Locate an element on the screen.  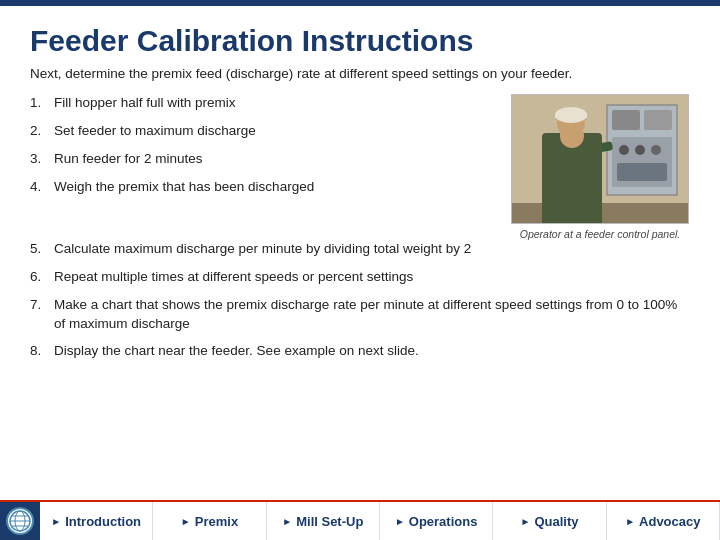
list-num-7: 7. is located at coordinates (39, 315).